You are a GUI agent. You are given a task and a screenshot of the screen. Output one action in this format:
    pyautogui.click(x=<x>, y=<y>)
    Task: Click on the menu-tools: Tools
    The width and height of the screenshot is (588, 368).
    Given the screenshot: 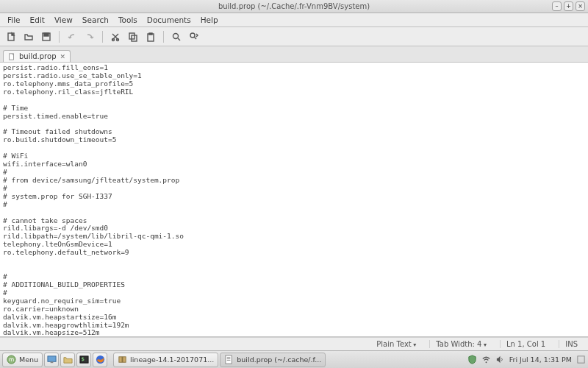 What is the action you would take?
    pyautogui.click(x=128, y=20)
    